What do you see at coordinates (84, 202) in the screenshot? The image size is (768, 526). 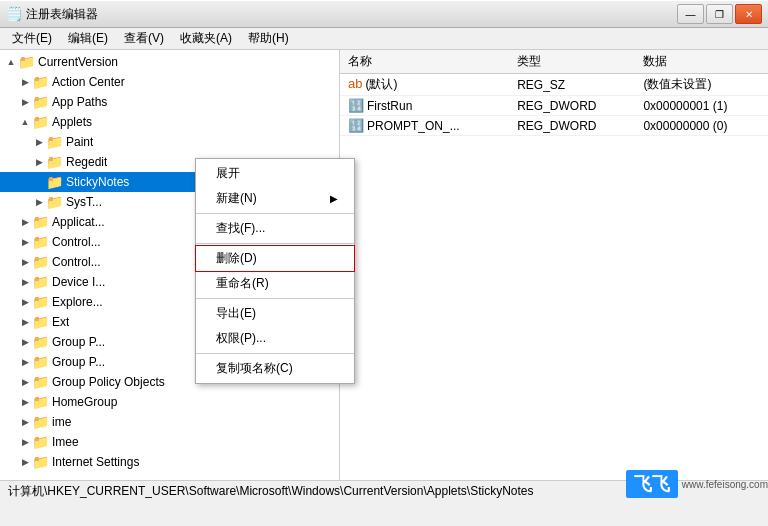 I see `tree-label-syst: SysT...` at bounding box center [84, 202].